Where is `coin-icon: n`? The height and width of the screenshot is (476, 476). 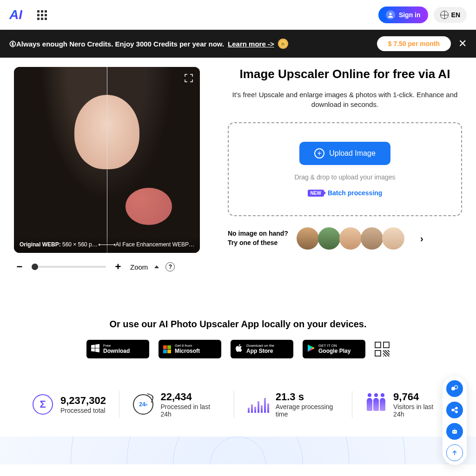
coin-icon: n is located at coordinates (283, 44).